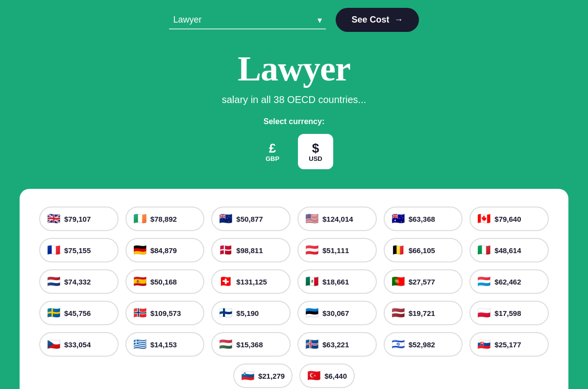 This screenshot has height=389, width=588. Describe the element at coordinates (509, 219) in the screenshot. I see `list-item: 🇨🇦$79,640` at that location.